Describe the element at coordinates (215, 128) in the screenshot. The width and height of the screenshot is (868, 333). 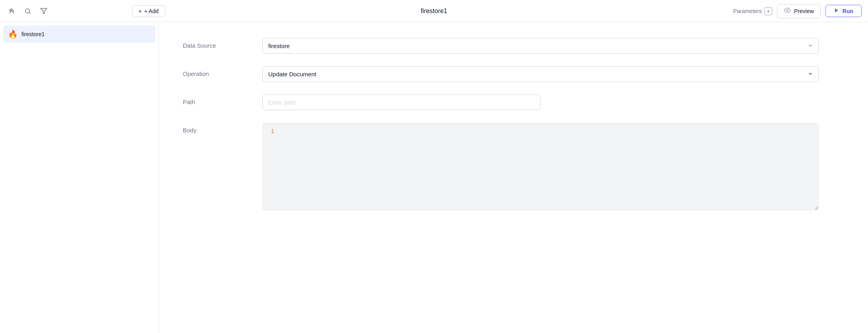
I see `body-label: Body` at that location.